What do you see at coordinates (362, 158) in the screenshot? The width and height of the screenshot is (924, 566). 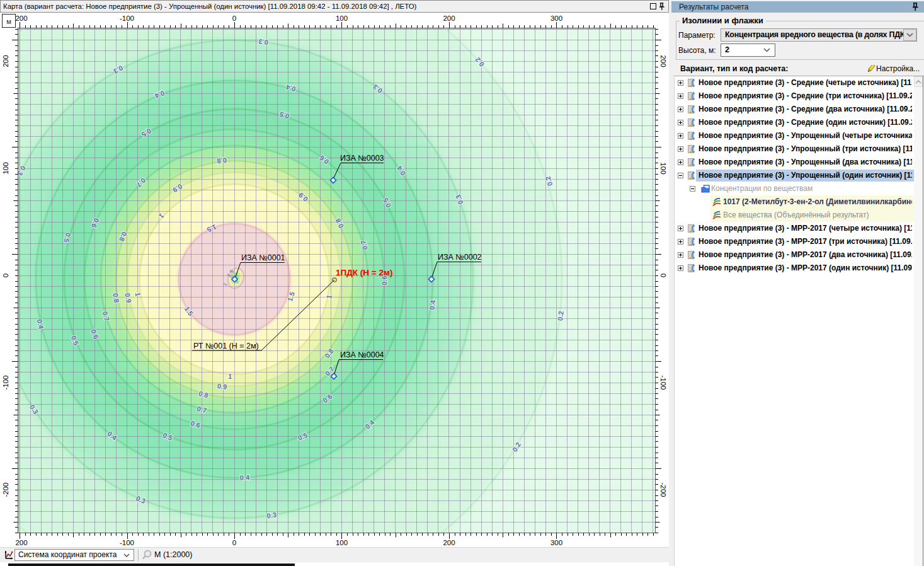 I see `svg-text: ИЗА №0003` at bounding box center [362, 158].